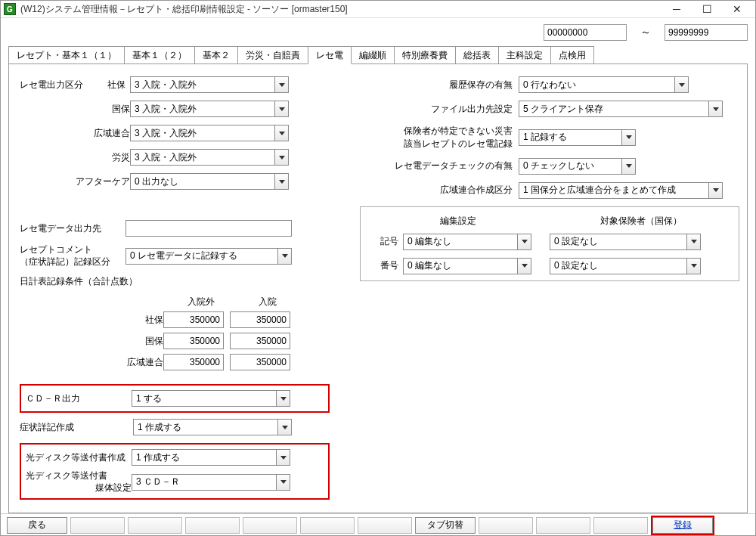  I want to click on combo-check: 0 チェックしない, so click(578, 166).